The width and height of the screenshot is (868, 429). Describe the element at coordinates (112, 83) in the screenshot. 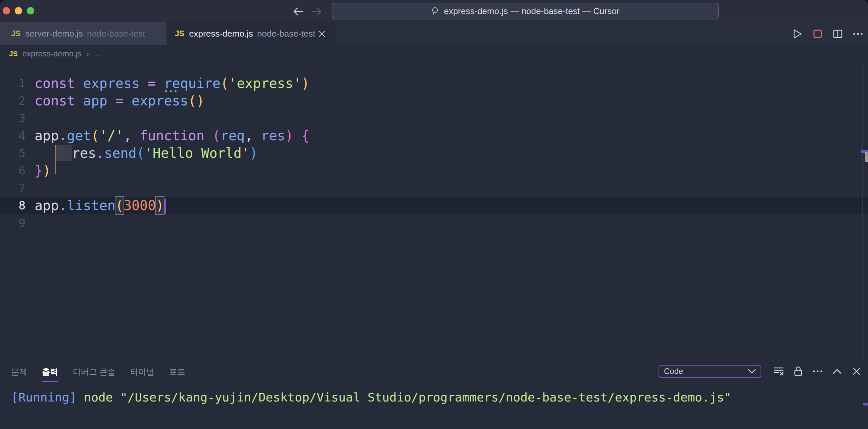

I see `code-token: express` at that location.